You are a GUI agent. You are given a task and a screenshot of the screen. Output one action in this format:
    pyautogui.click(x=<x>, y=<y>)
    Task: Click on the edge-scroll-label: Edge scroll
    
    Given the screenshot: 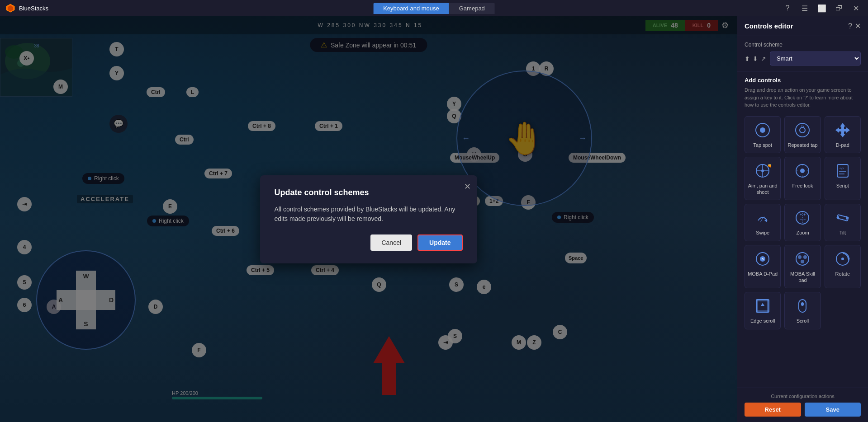 What is the action you would take?
    pyautogui.click(x=763, y=321)
    